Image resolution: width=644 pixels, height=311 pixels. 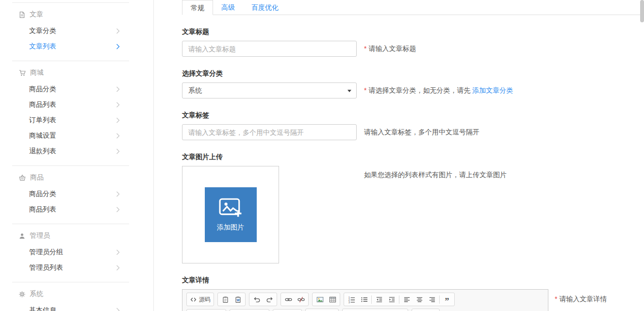 I want to click on source-icon, so click(x=193, y=300).